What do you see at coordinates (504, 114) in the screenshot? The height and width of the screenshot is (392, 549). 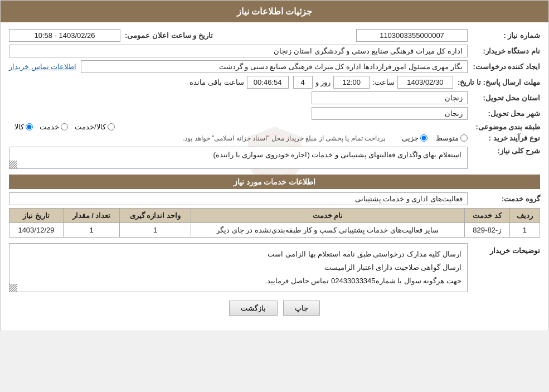 I see `shahr-label: شهر محل تحویل:` at bounding box center [504, 114].